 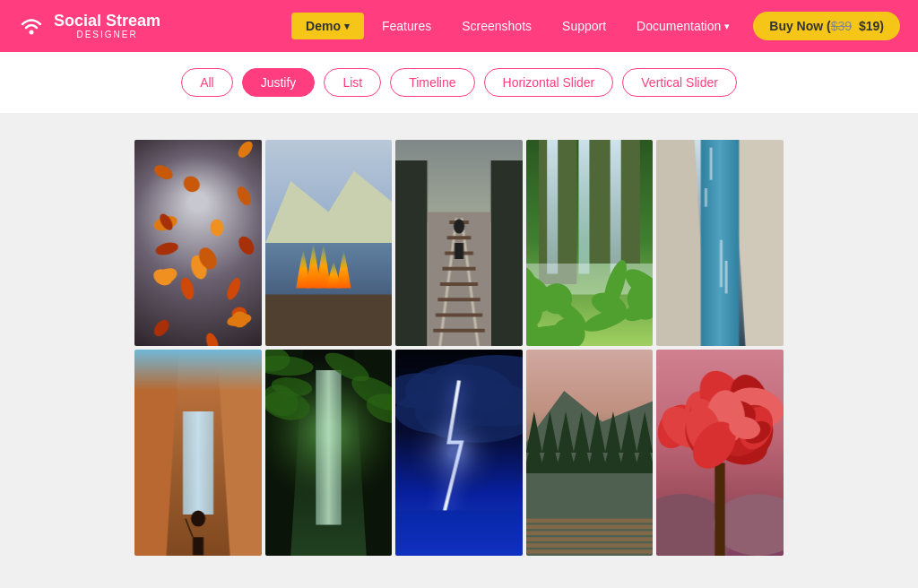 What do you see at coordinates (108, 27) in the screenshot?
I see `logo-text: Social Stream DESIGNER` at bounding box center [108, 27].